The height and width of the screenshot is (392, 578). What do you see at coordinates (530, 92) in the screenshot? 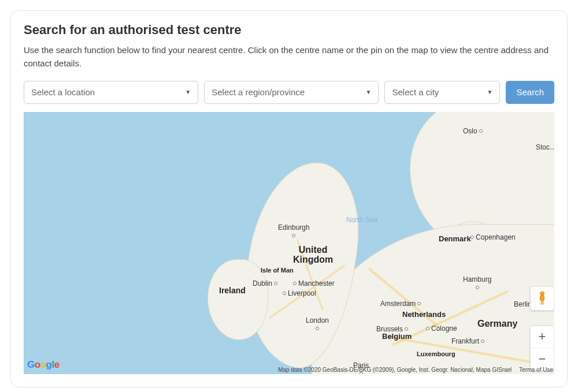
I see `search-button: Search` at bounding box center [530, 92].